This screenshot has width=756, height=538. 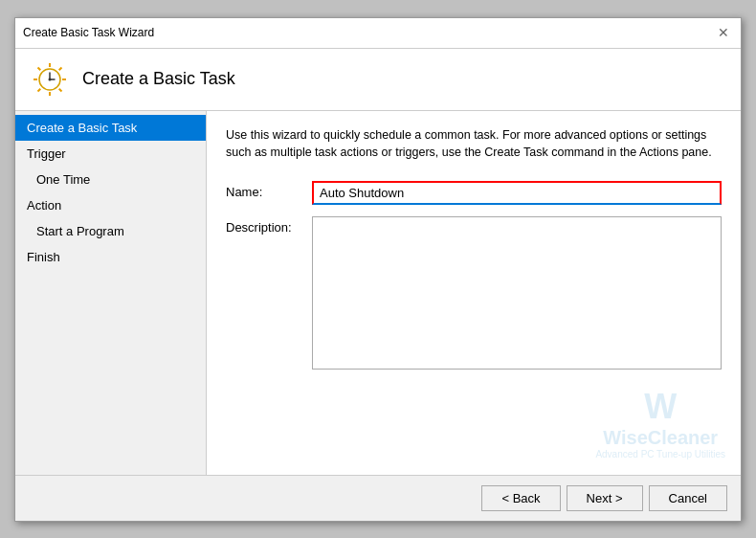 What do you see at coordinates (50, 79) in the screenshot?
I see `clock-icon` at bounding box center [50, 79].